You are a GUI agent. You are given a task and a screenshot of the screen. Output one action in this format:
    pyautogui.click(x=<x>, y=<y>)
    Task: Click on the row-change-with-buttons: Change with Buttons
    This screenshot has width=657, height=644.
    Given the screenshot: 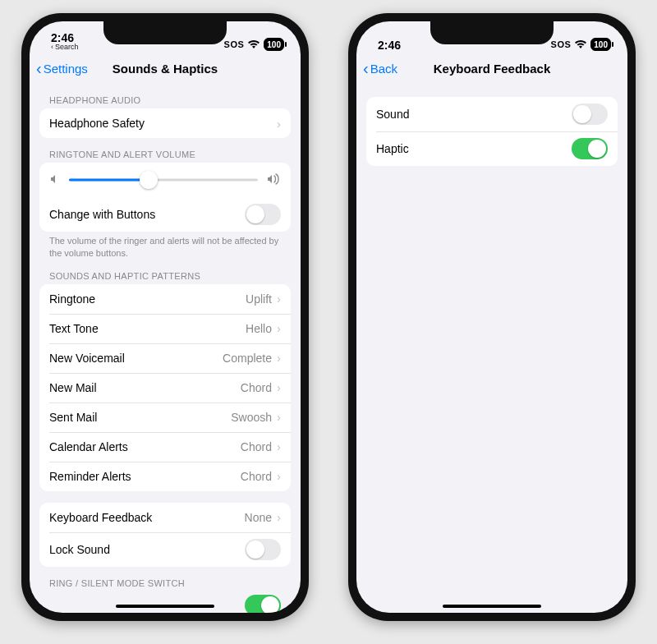 What is the action you would take?
    pyautogui.click(x=165, y=214)
    